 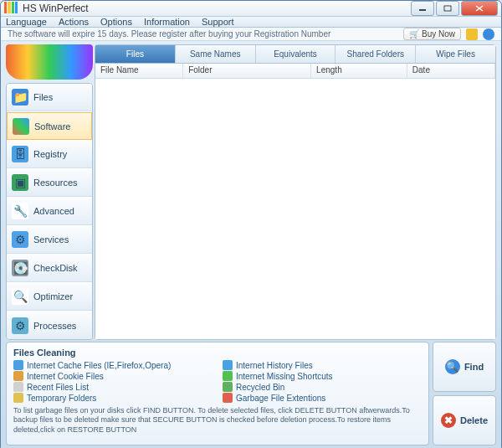 What do you see at coordinates (116, 22) in the screenshot?
I see `menu-options: Options` at bounding box center [116, 22].